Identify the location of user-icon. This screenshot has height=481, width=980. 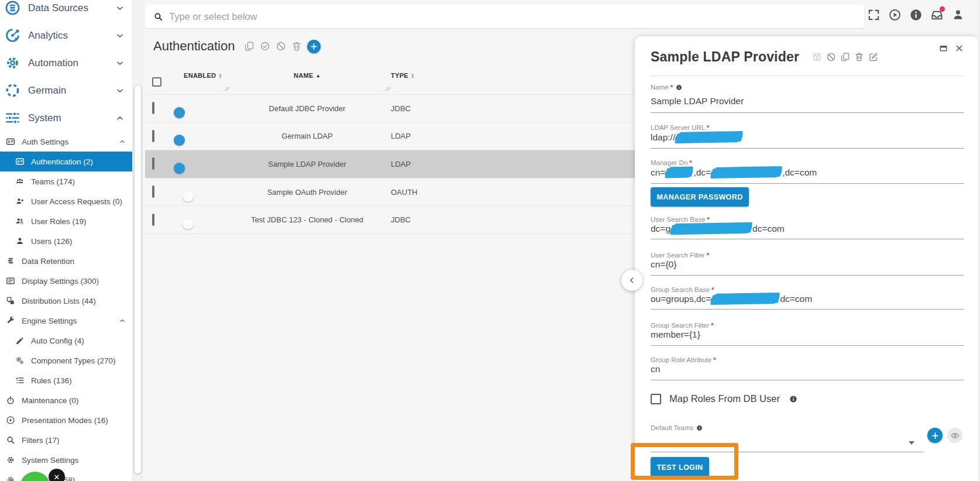
(958, 15).